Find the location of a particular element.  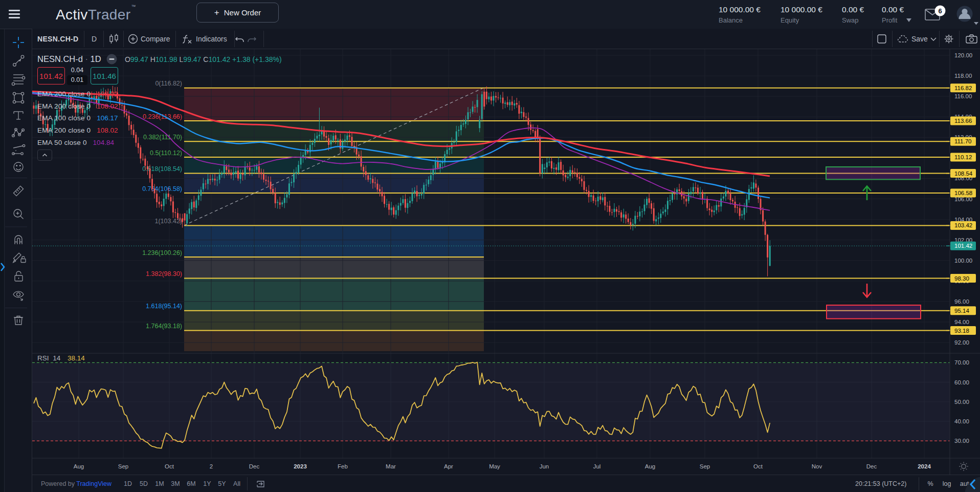

svg-text: 2023 is located at coordinates (300, 466).